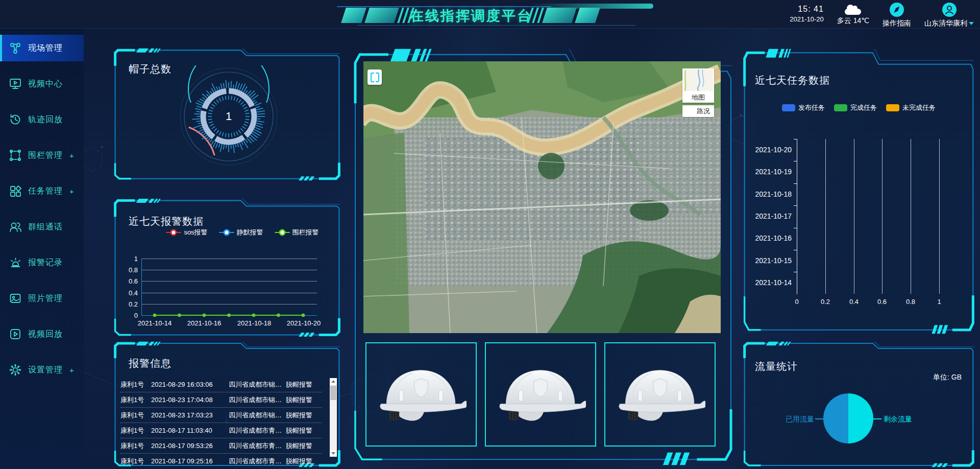 The width and height of the screenshot is (980, 469). I want to click on x-tick: 0.2, so click(825, 301).